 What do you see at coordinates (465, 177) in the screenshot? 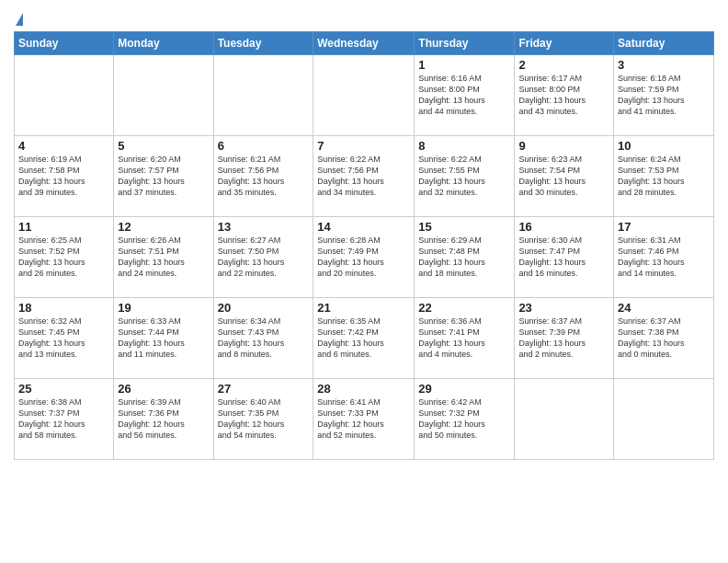
I see `calendar-cell: 8Sunrise: 6:22 AM Sunset: 7:55 PM Daylig…` at bounding box center [465, 177].